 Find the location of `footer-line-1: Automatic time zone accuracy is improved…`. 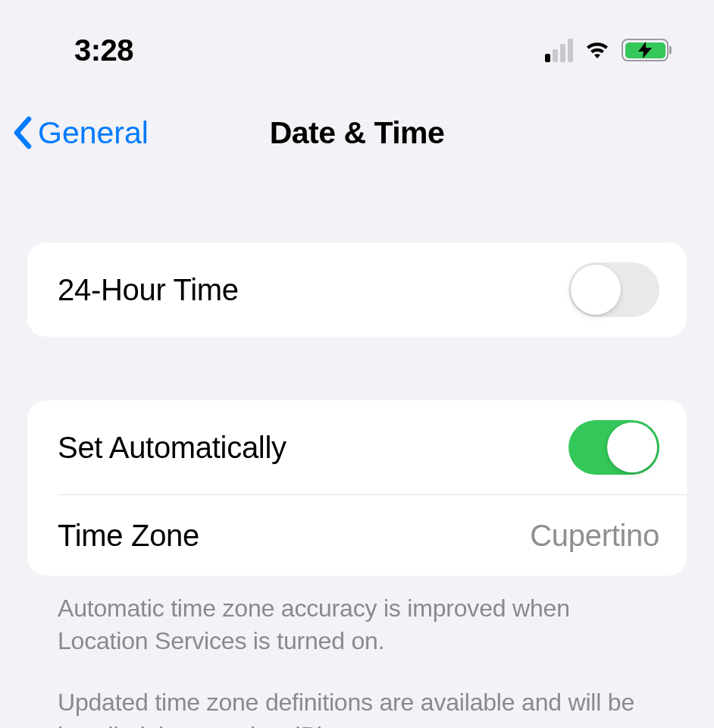

footer-line-1: Automatic time zone accuracy is improved… is located at coordinates (357, 625).